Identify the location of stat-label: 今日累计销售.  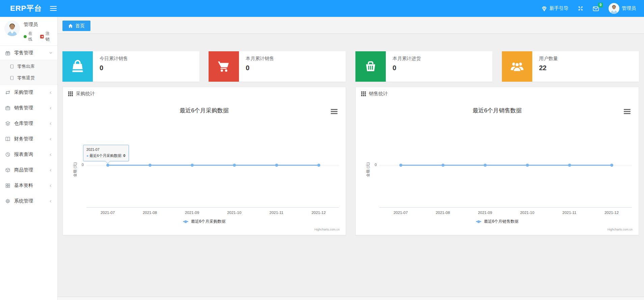
(114, 59).